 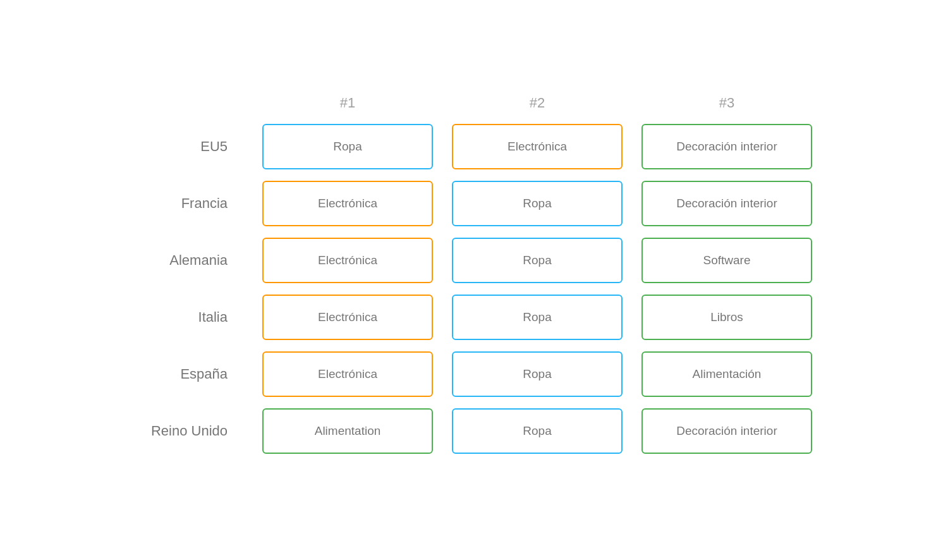 I want to click on cell-1-0: Electrónica, so click(x=348, y=204).